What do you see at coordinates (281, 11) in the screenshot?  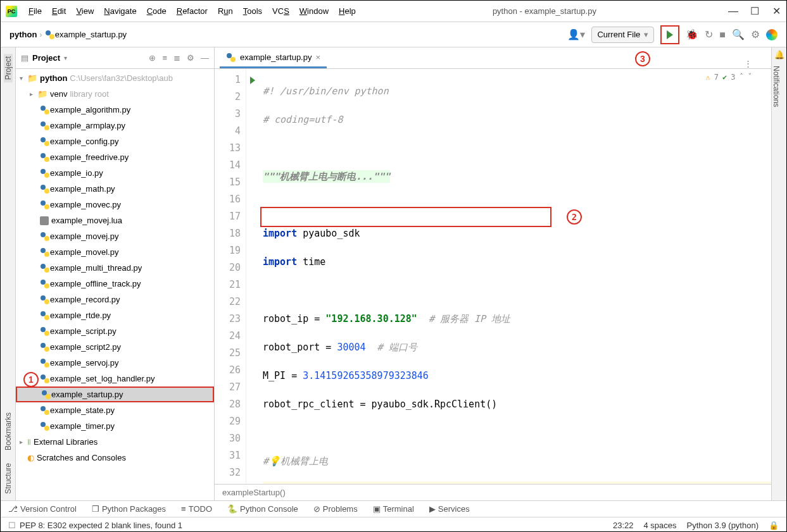 I see `menu-vcs: VCS` at bounding box center [281, 11].